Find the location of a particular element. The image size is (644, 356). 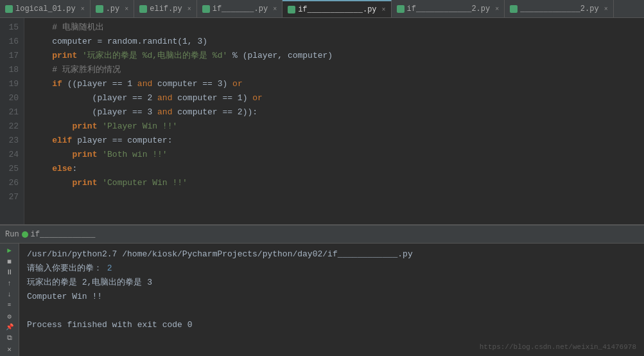

tab-if2: if____________.py × is located at coordinates (336, 9).